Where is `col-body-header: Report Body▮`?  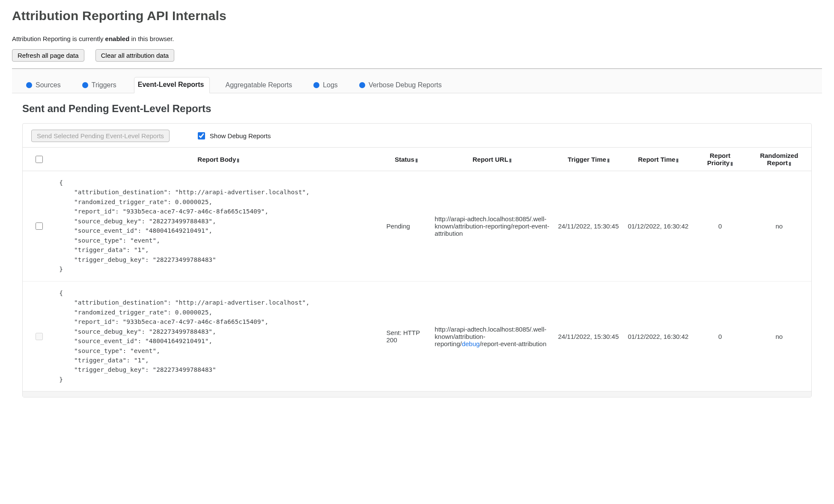
col-body-header: Report Body▮ is located at coordinates (218, 159).